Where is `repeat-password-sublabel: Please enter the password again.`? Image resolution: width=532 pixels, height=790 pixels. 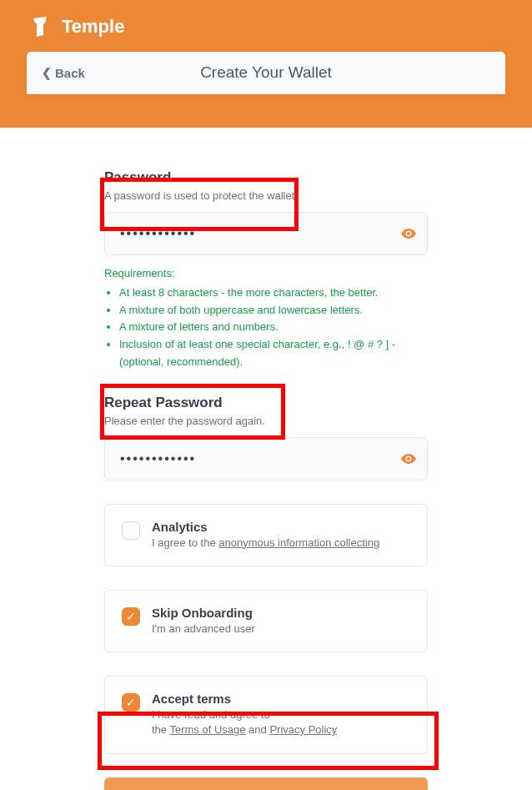 repeat-password-sublabel: Please enter the password again. is located at coordinates (266, 420).